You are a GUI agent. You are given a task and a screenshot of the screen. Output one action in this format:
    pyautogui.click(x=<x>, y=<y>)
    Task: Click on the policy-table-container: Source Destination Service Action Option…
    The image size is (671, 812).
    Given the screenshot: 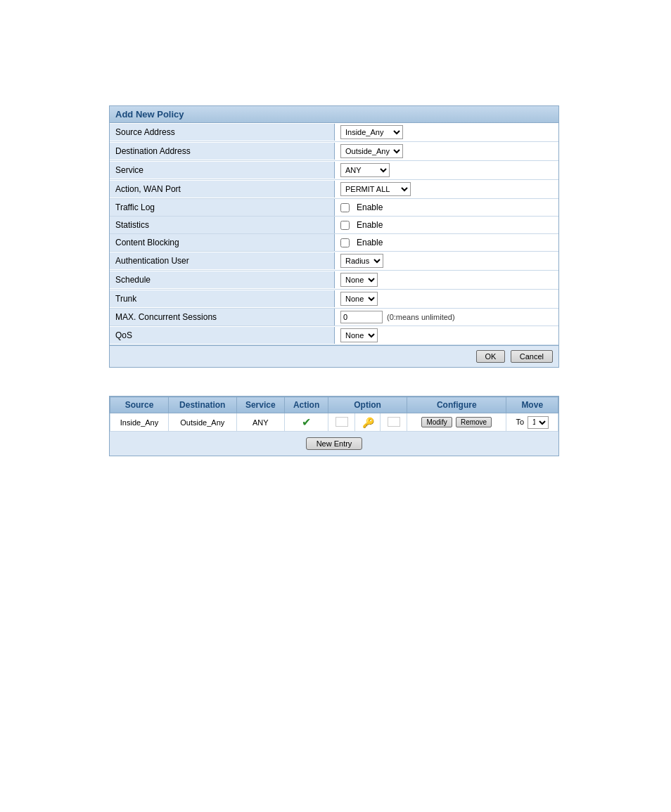 What is the action you would take?
    pyautogui.click(x=334, y=426)
    